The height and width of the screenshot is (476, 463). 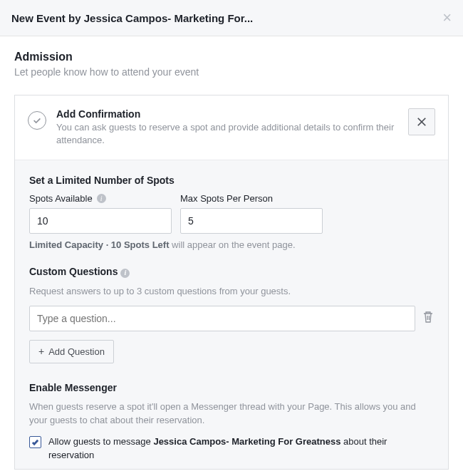 What do you see at coordinates (232, 292) in the screenshot?
I see `questions-desc: Request answers to up to 3 custom questi…` at bounding box center [232, 292].